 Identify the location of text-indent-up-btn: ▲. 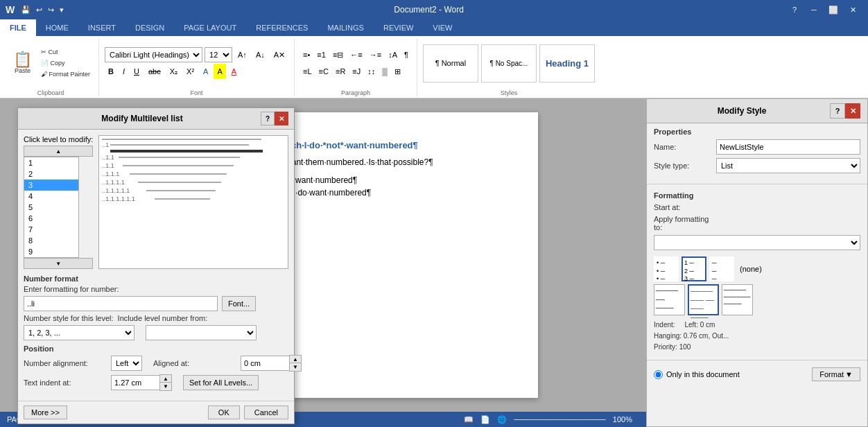
(166, 378).